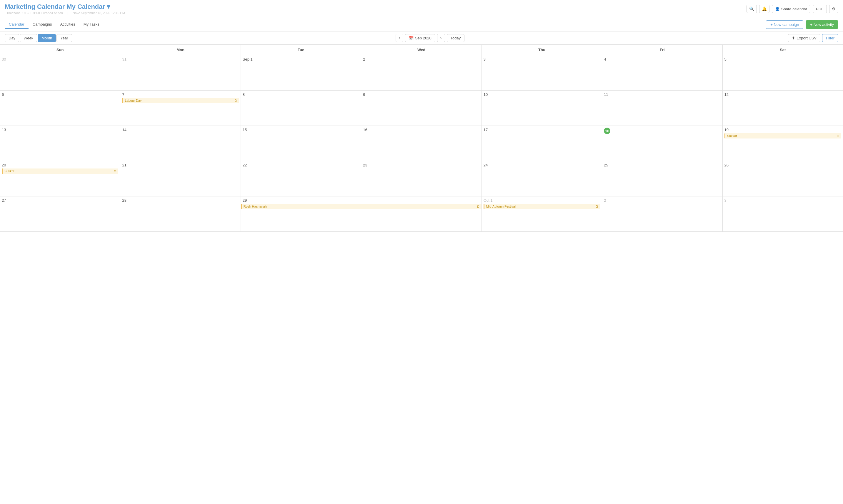 The image size is (843, 504). Describe the element at coordinates (17, 24) in the screenshot. I see `tab-calendar: Calendar` at that location.